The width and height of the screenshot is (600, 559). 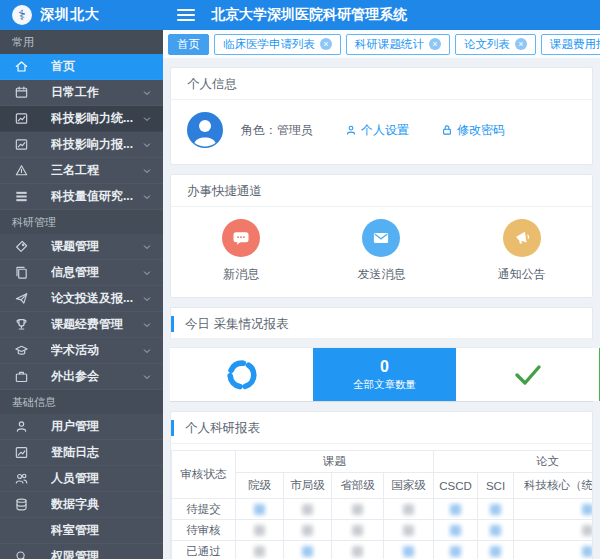 I want to click on sidebar-item-paper-submission: 论文投送及报..., so click(x=82, y=299).